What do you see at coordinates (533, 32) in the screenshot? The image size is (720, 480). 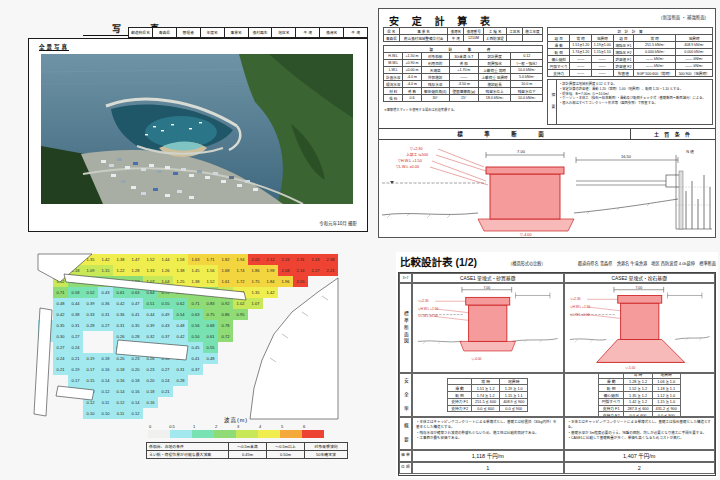 I see `info-header-cell: 施工年度` at bounding box center [533, 32].